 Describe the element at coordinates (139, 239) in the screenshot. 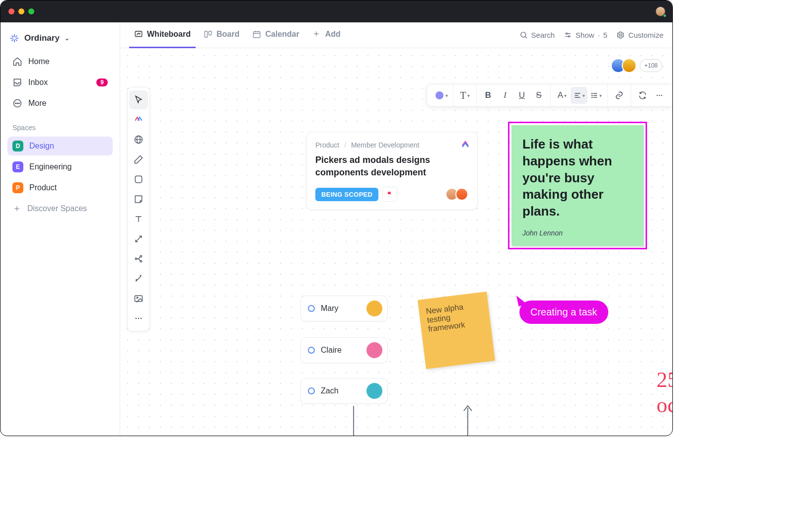

I see `tool-connector` at that location.